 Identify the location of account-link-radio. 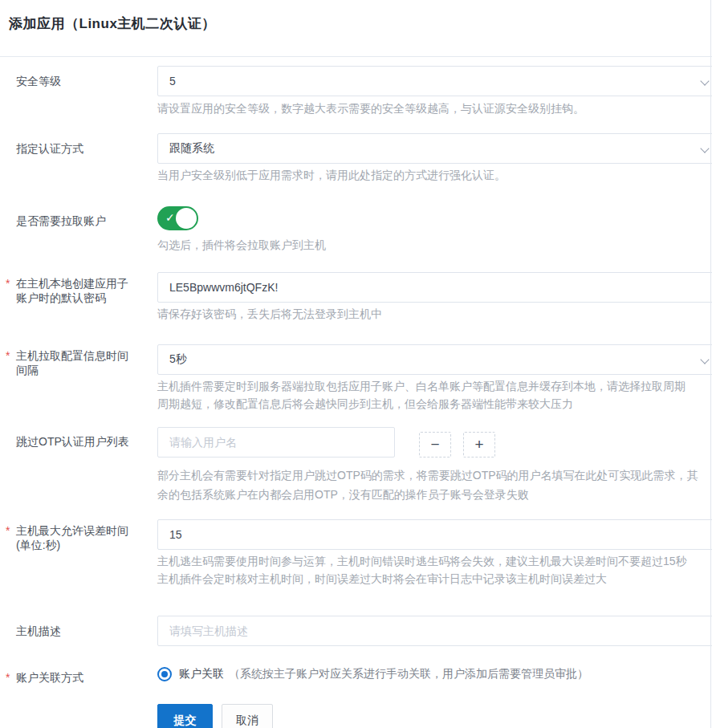
(165, 674).